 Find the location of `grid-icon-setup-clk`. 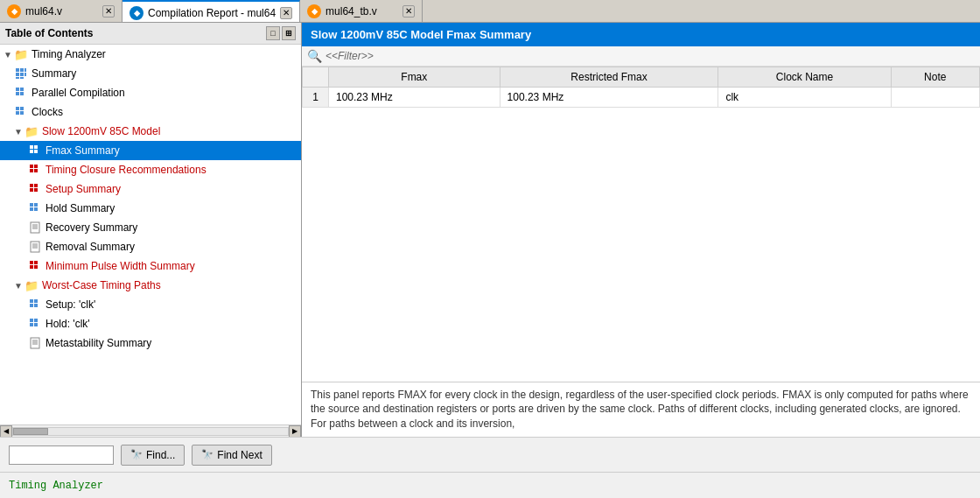

grid-icon-setup-clk is located at coordinates (35, 305).